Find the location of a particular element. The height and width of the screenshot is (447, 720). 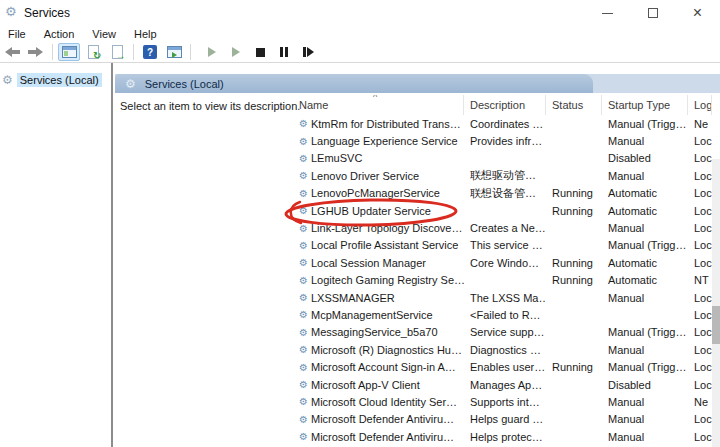

table-row: ⚙ Language Experience Service Provides i… is located at coordinates (502, 140).